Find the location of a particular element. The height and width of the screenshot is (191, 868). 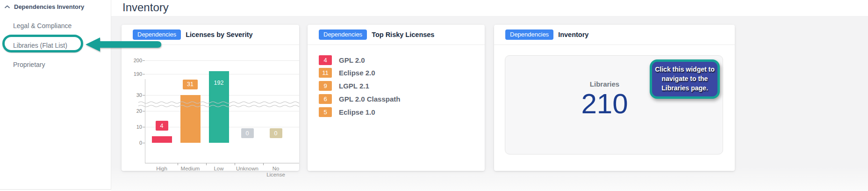

severity-chart: 01020301902004High31Medium192Low0Unknown… is located at coordinates (210, 108).